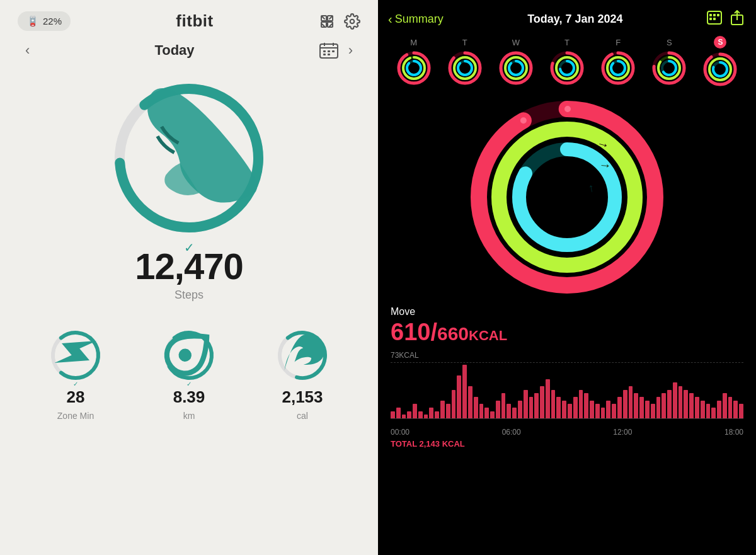 This screenshot has width=756, height=555. I want to click on day-ring-s2, so click(720, 69).